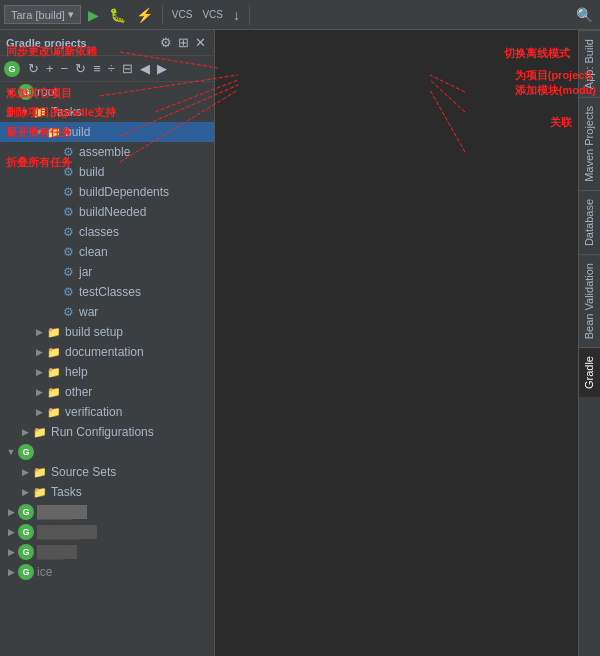 This screenshot has height=656, width=600. I want to click on tree-item-test-classes: testClasses, so click(107, 292).